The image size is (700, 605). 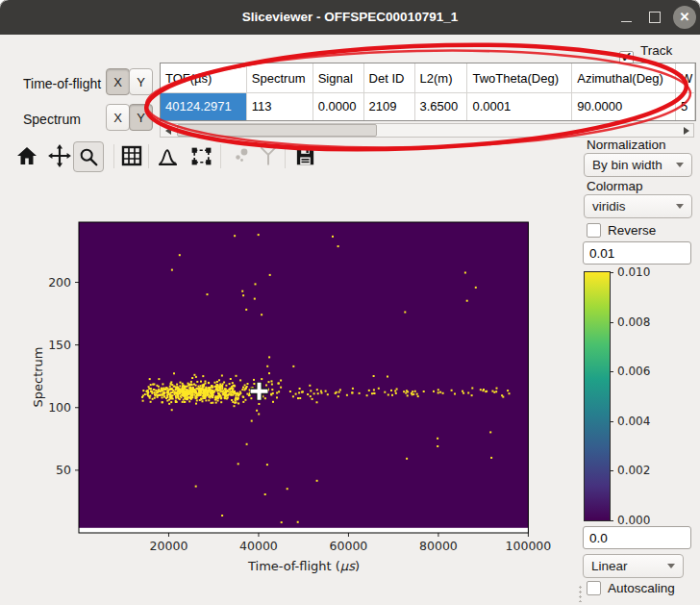 I want to click on y-tick-label: 200, so click(x=60, y=283).